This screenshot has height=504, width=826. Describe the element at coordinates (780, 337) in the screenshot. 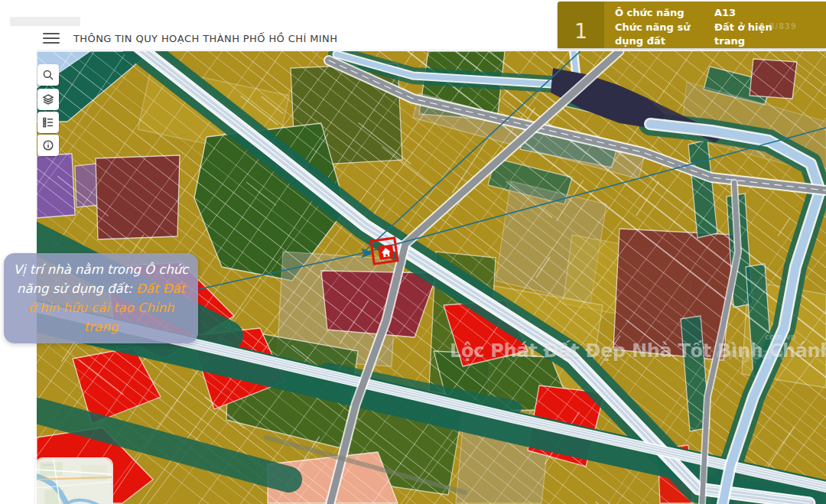

I see `watermark-small-text: com.vn` at that location.